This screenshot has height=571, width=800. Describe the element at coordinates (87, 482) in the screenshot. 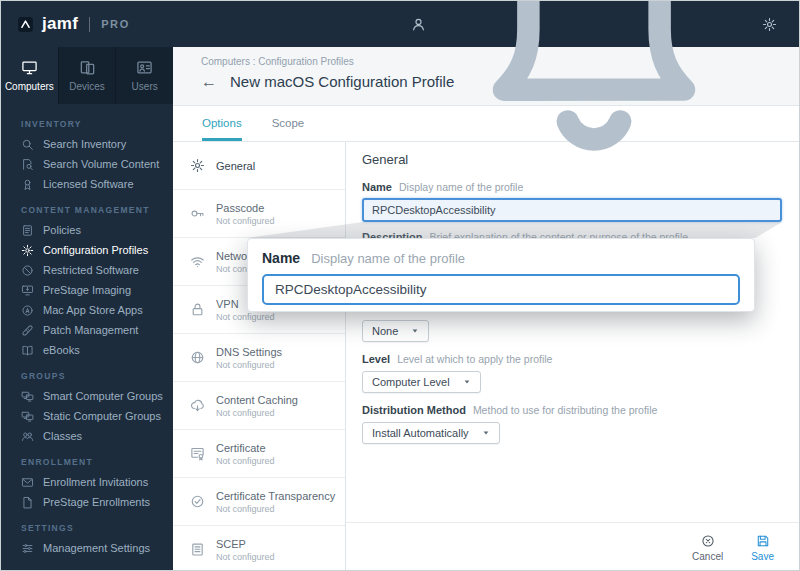

I see `sidebar-item-enrollment-invitations: Enrollment Invitations` at that location.